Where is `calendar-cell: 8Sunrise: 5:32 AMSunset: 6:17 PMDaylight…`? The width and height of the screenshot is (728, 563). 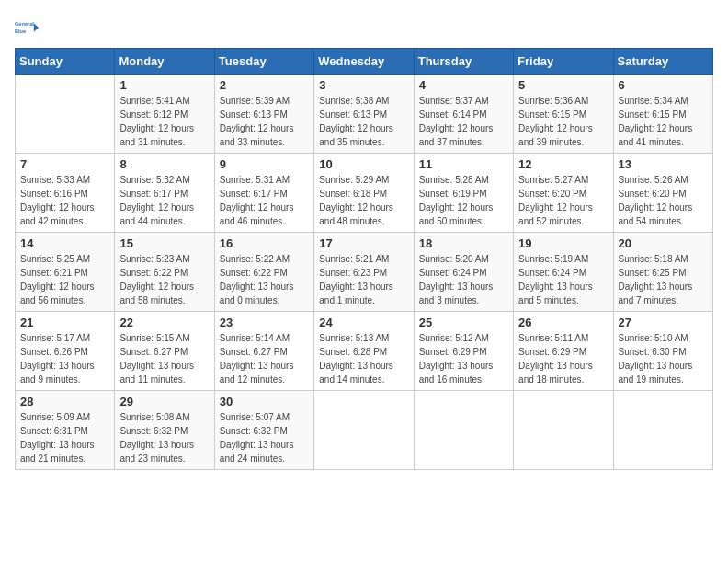 calendar-cell: 8Sunrise: 5:32 AMSunset: 6:17 PMDaylight… is located at coordinates (165, 193).